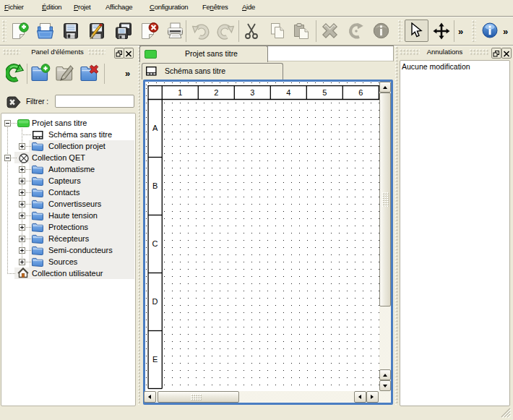 Image resolution: width=513 pixels, height=420 pixels. I want to click on svg-text: 2, so click(216, 93).